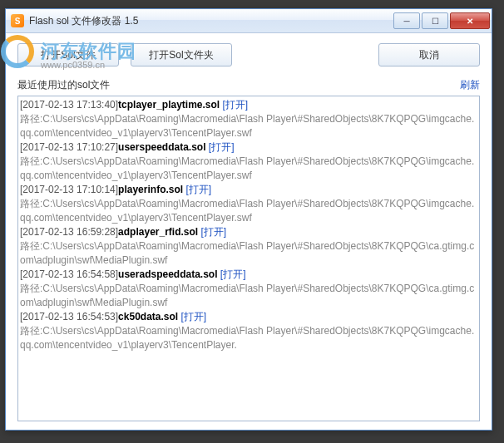 Image resolution: width=504 pixels, height=443 pixels. What do you see at coordinates (470, 21) in the screenshot?
I see `close-button: ✕` at bounding box center [470, 21].